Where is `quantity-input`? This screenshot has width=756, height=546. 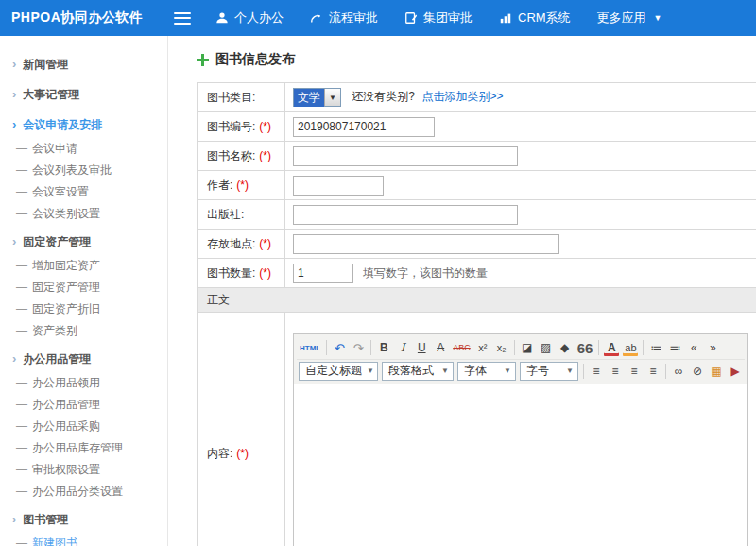
quantity-input is located at coordinates (323, 274).